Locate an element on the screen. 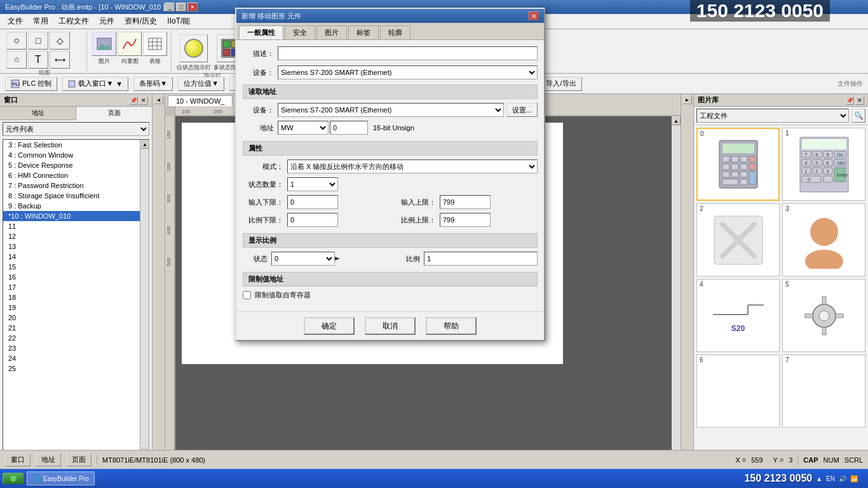 The width and height of the screenshot is (868, 488). dialog-tab-label: 标签 is located at coordinates (363, 32).